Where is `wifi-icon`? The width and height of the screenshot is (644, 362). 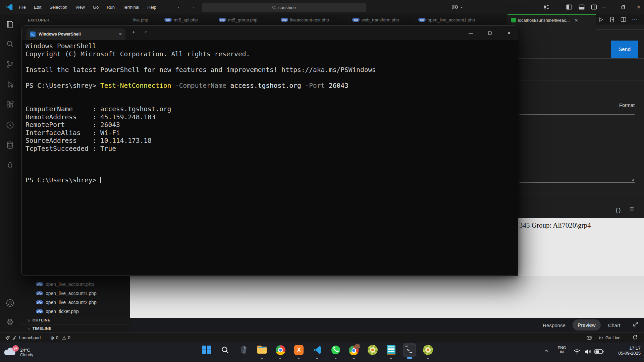
wifi-icon is located at coordinates (577, 352).